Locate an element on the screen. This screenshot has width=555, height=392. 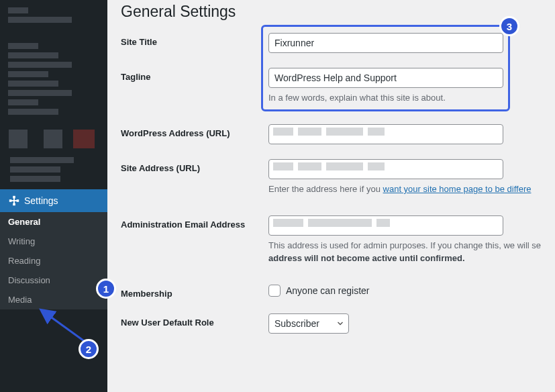
submenu-media: Media is located at coordinates (54, 299).